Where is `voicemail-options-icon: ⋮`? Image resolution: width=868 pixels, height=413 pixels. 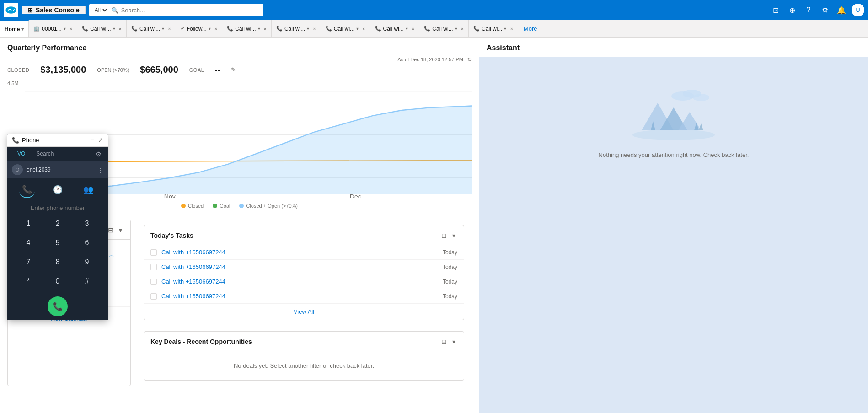 voicemail-options-icon: ⋮ is located at coordinates (101, 170).